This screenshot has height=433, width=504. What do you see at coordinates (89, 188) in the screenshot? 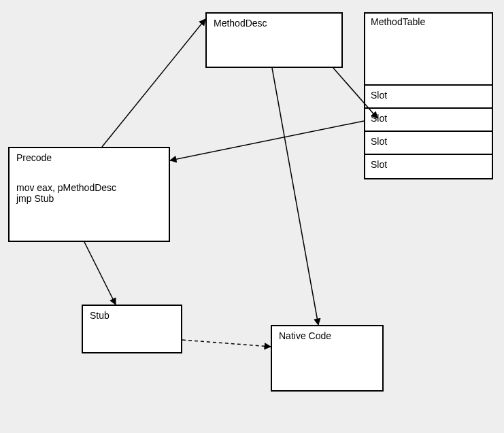
I see `precode-line1: mov eax, pMethodDesc` at bounding box center [89, 188].